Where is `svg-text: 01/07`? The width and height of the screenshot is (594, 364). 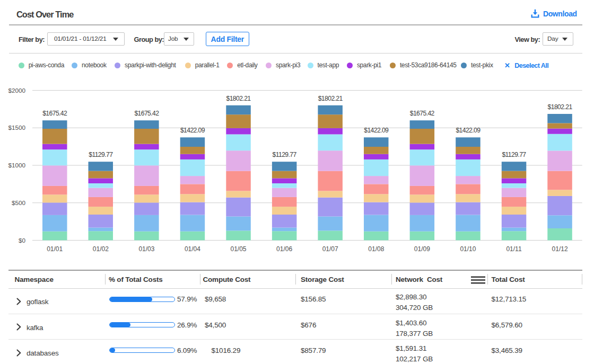
svg-text: 01/07 is located at coordinates (330, 249).